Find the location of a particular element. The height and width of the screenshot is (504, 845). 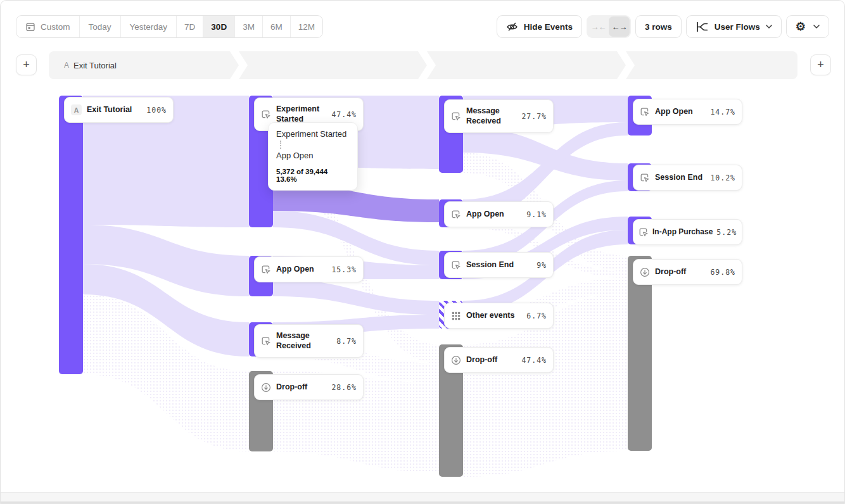

node-card-app-open: App Open 15.3% is located at coordinates (309, 270).